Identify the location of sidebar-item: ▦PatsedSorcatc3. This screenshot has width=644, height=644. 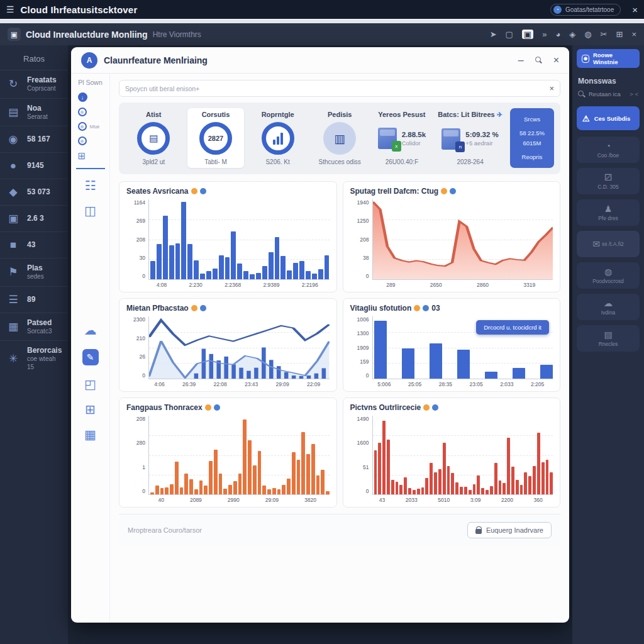
(34, 327).